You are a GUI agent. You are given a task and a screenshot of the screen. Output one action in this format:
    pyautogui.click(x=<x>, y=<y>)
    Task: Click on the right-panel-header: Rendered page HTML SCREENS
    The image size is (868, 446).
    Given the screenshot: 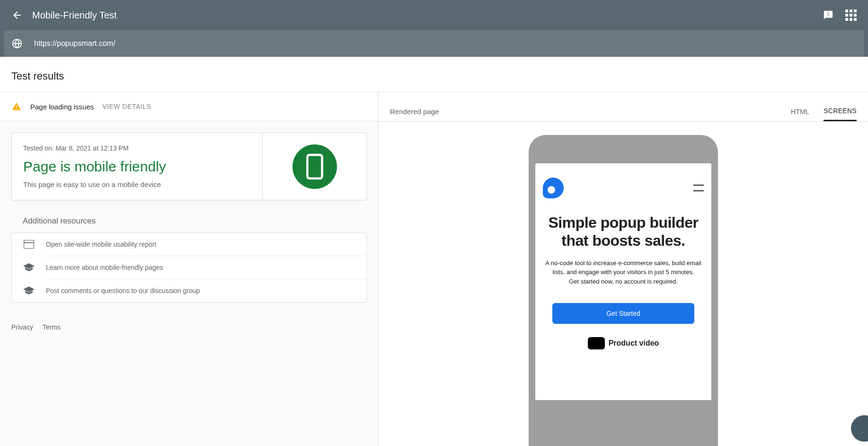 What is the action you would take?
    pyautogui.click(x=623, y=107)
    